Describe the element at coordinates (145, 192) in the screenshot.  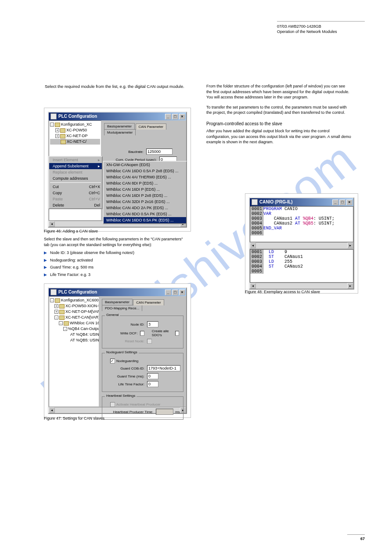
I see `submenu-append: XN-GW-CANopen (EDS) WINbloc CAN 16DO 0.5…` at that location.